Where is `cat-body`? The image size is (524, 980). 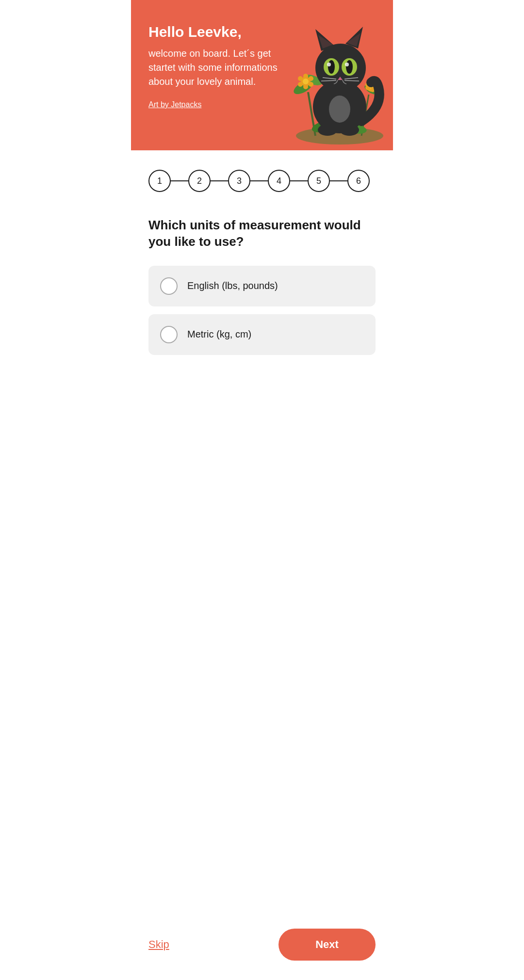
cat-body is located at coordinates (346, 81).